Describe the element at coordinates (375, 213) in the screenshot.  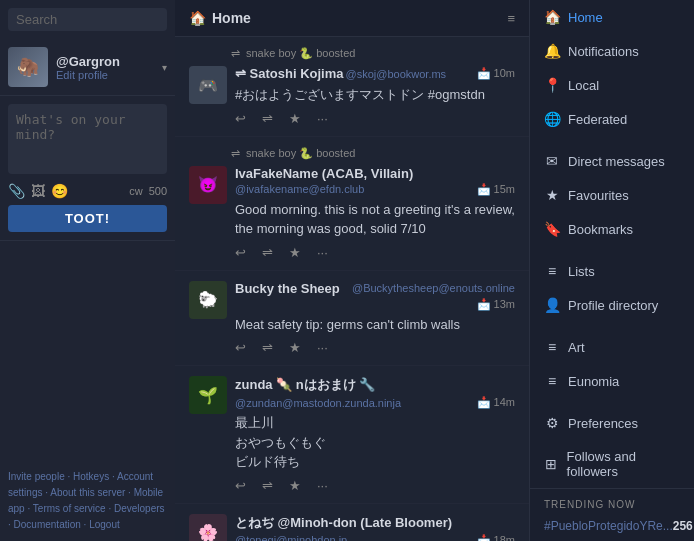
I see `post-meta: IvaFakeName (ACAB, Villain) @ivafakename…` at that location.